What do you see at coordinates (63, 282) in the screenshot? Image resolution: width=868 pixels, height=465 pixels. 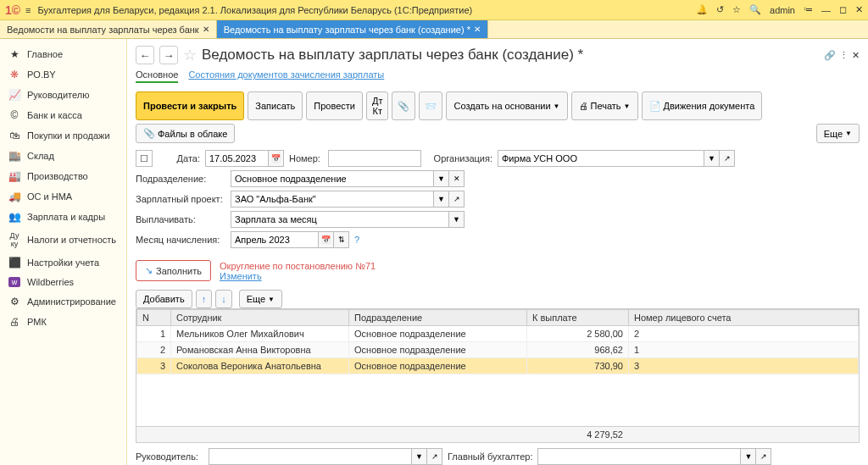 I see `sidebar-item-wildberries: wWildberries` at bounding box center [63, 282].